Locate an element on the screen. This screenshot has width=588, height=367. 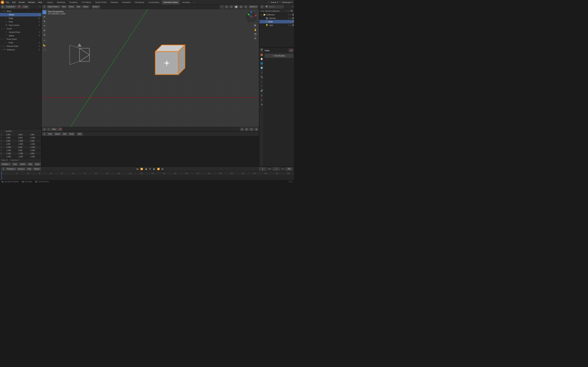
step-fwd-btn: ⏩ is located at coordinates (158, 169).